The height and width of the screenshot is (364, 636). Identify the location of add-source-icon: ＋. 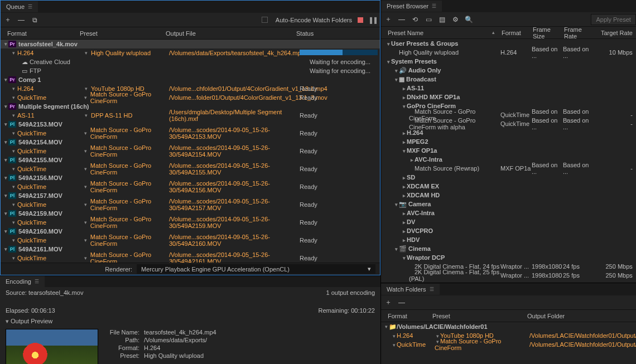
(8, 20).